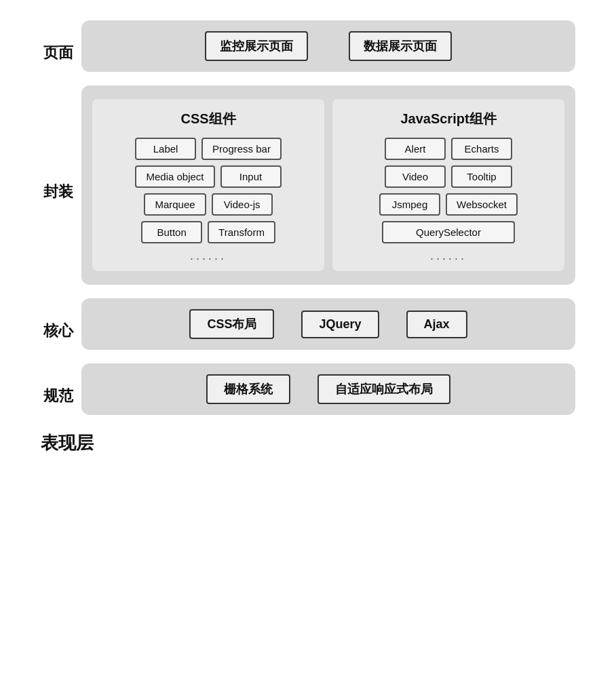 Image resolution: width=616 pixels, height=678 pixels. Describe the element at coordinates (208, 176) in the screenshot. I see `css-row-2: Media object Input` at that location.